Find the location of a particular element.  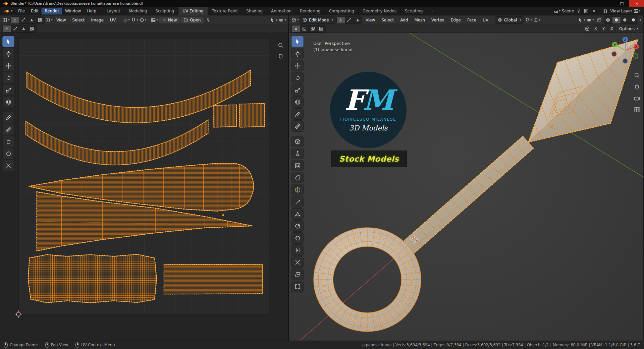

tab-scripting: Scripting is located at coordinates (414, 11).